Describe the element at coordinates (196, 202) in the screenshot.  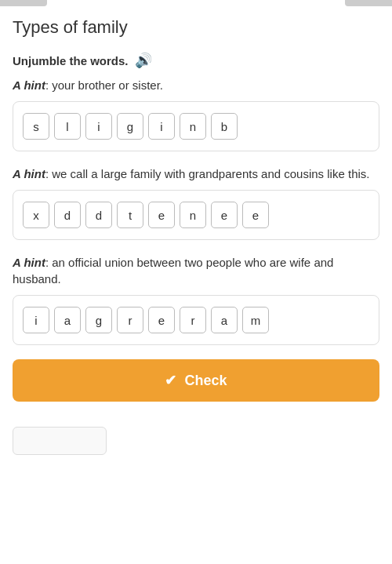
I see `exercise-2: A hint: we call a large family with gran…` at that location.